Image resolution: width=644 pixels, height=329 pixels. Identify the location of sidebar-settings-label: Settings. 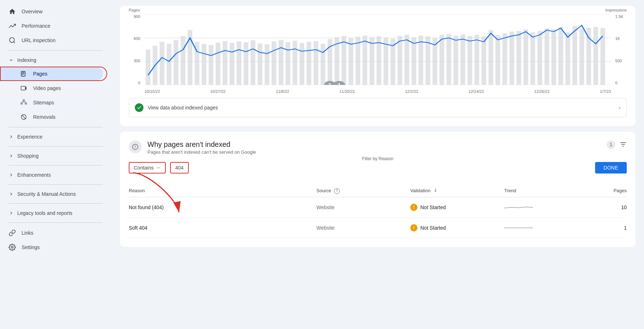
(31, 247).